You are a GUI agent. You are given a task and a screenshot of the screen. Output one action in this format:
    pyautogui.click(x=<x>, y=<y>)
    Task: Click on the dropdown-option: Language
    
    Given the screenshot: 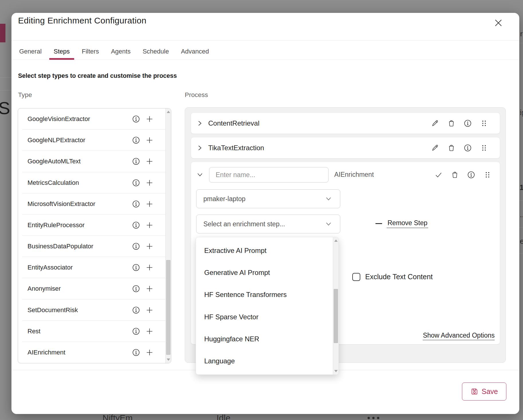 What is the action you would take?
    pyautogui.click(x=264, y=361)
    